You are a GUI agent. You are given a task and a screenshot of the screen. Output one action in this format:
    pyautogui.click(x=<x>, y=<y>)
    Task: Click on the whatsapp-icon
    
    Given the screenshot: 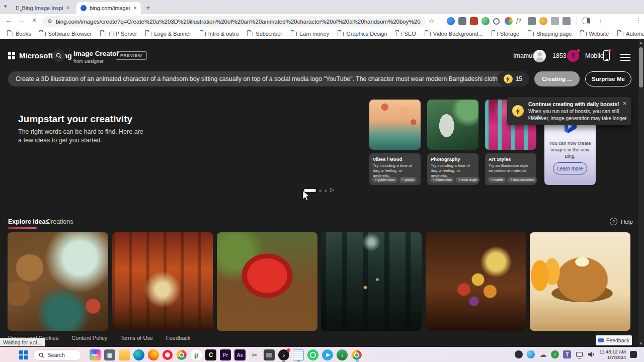 What is the action you would take?
    pyautogui.click(x=313, y=355)
    